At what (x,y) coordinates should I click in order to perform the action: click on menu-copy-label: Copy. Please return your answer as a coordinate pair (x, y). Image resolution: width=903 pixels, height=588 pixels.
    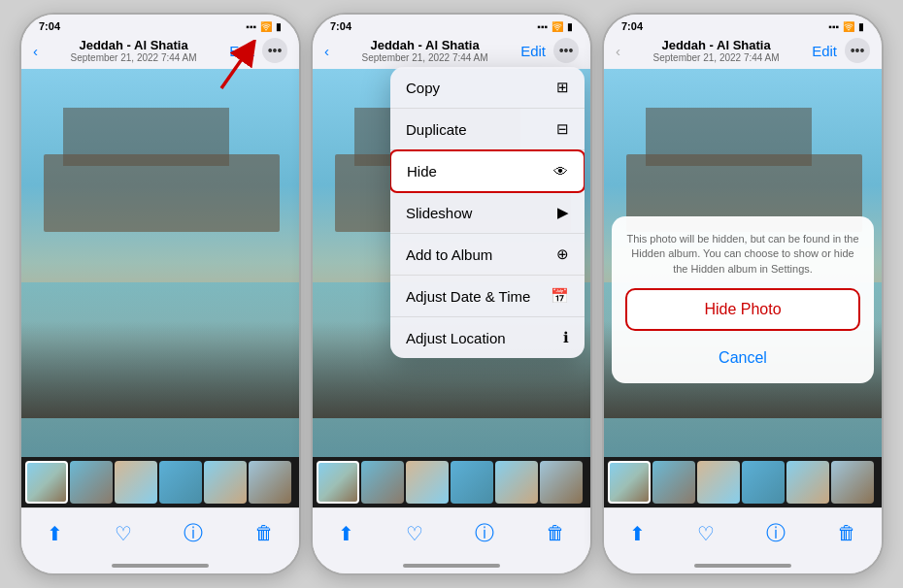
    Looking at the image, I should click on (423, 87).